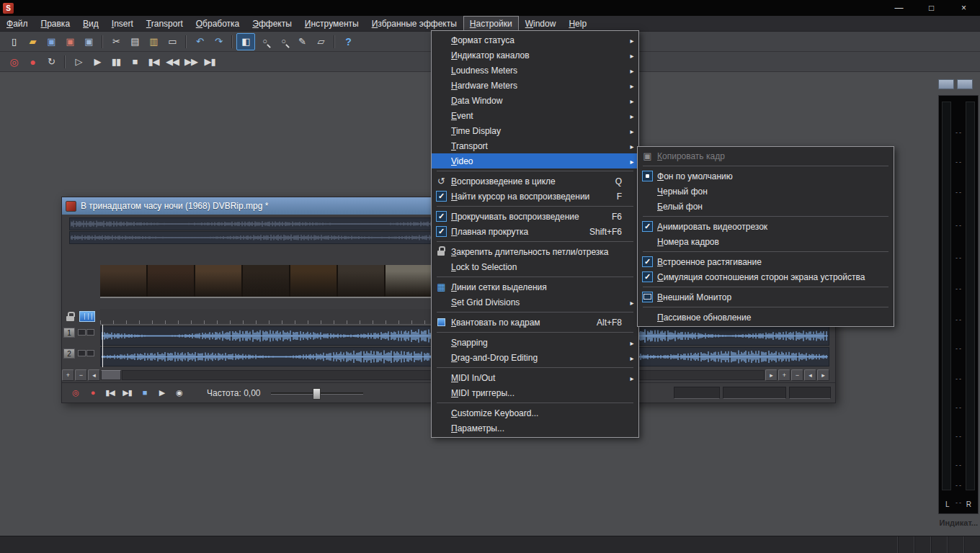 Image resolution: width=980 pixels, height=553 pixels. I want to click on menu-item: Квантовать по кадрам Alt+F8, so click(535, 323).